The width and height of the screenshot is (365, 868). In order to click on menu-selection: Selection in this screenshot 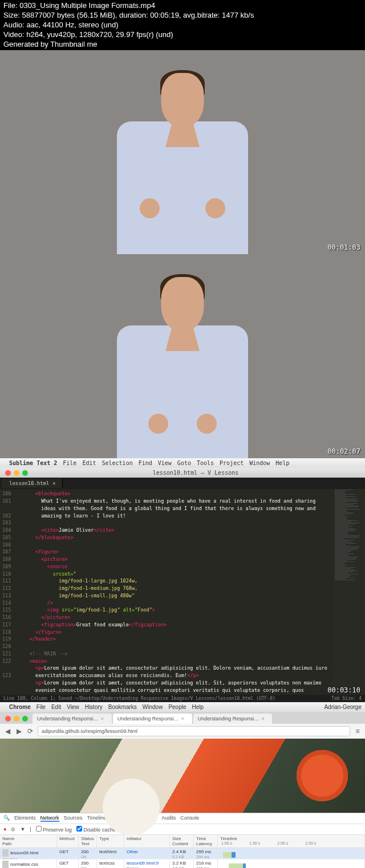, I will do `click(117, 463)`.